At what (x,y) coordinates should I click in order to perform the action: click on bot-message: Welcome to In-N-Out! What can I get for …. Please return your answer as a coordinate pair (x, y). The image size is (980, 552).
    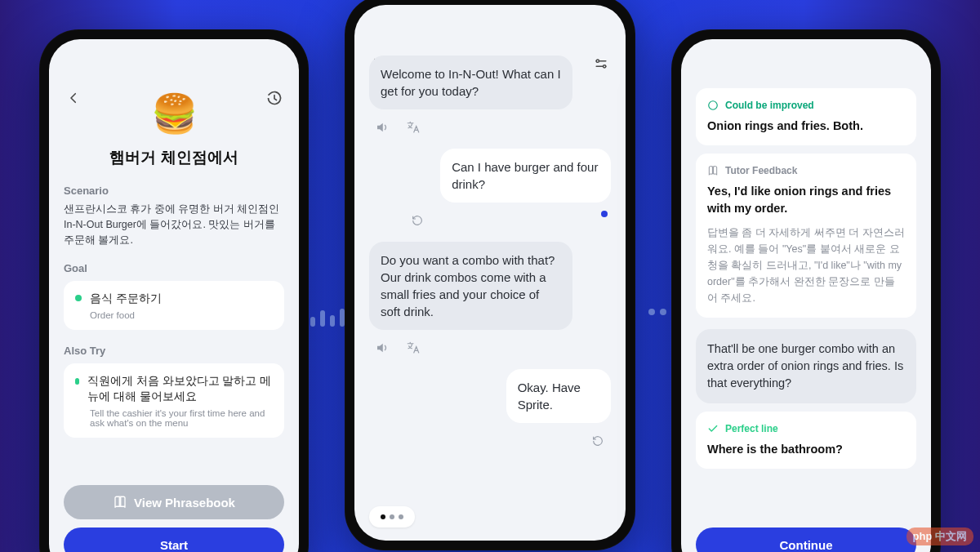
    Looking at the image, I should click on (470, 82).